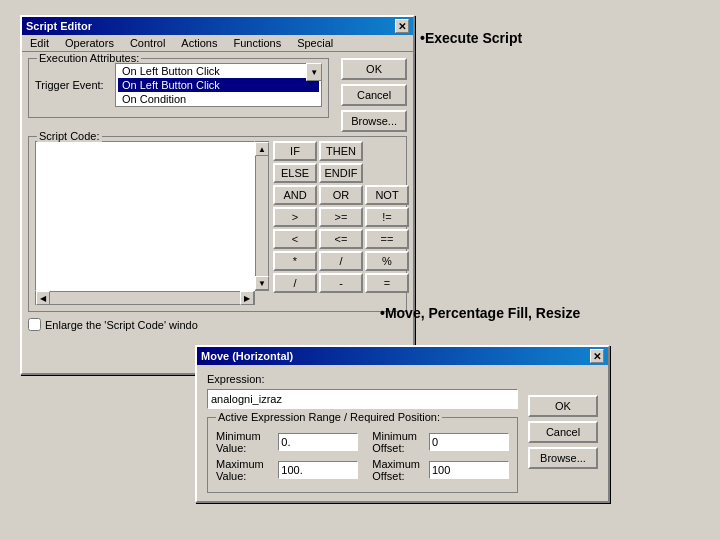 The width and height of the screenshot is (720, 540). Describe the element at coordinates (362, 399) in the screenshot. I see `expression-input` at that location.